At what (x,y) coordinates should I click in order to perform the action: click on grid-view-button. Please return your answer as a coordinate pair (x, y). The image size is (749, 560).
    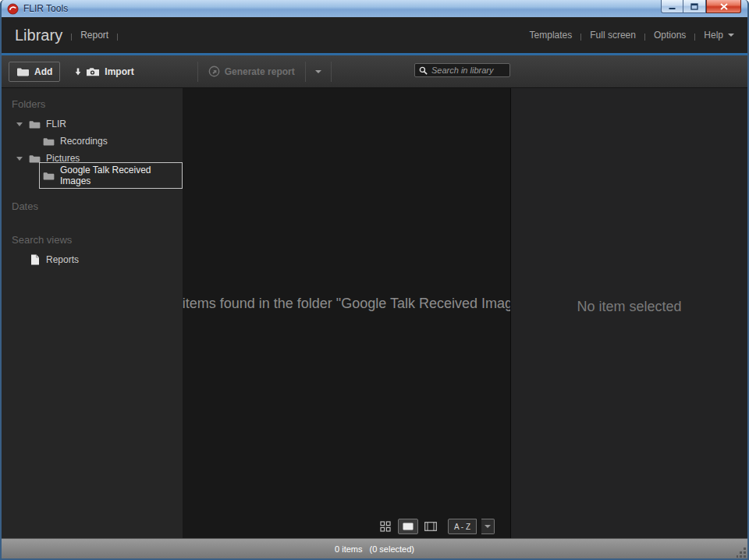
    Looking at the image, I should click on (385, 526).